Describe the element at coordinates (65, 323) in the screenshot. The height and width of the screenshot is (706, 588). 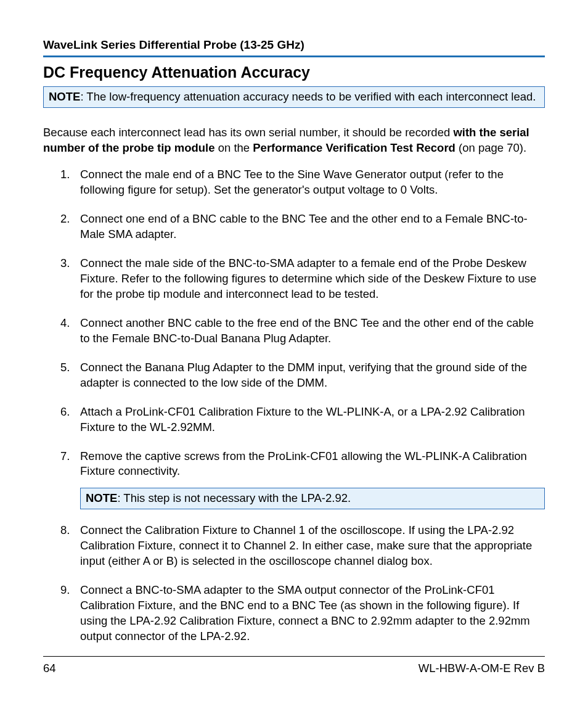
I see `step-number: 4.` at that location.